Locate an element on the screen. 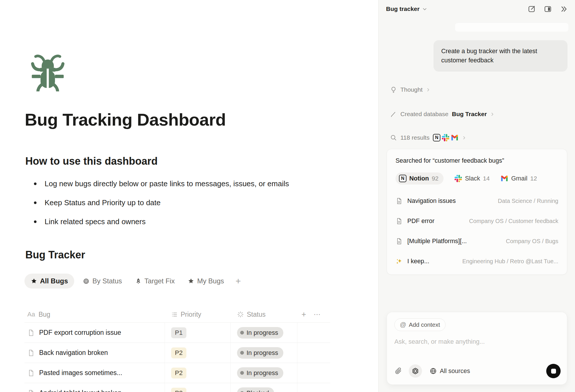 The height and width of the screenshot is (392, 575). bug-title: Back navigation broken is located at coordinates (74, 353).